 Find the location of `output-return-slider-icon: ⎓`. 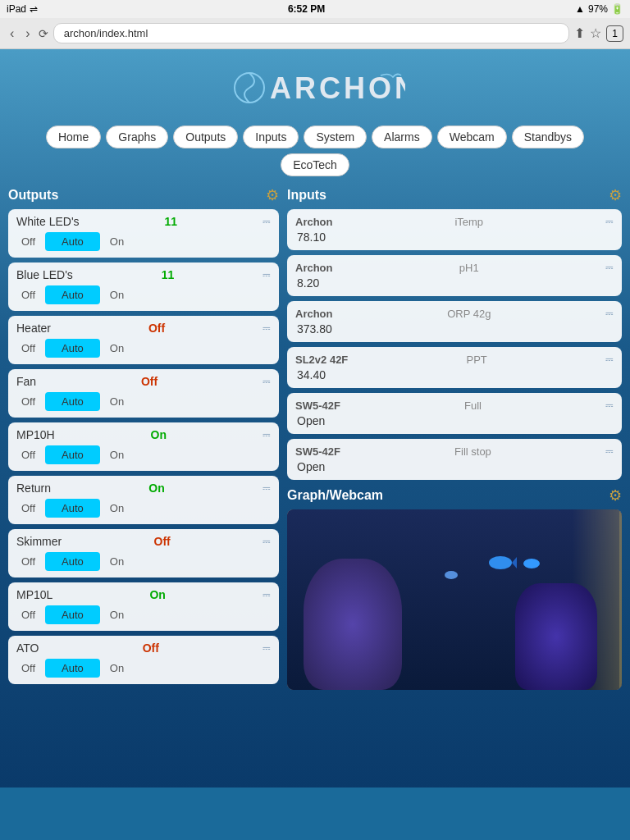

output-return-slider-icon: ⎓ is located at coordinates (267, 488).